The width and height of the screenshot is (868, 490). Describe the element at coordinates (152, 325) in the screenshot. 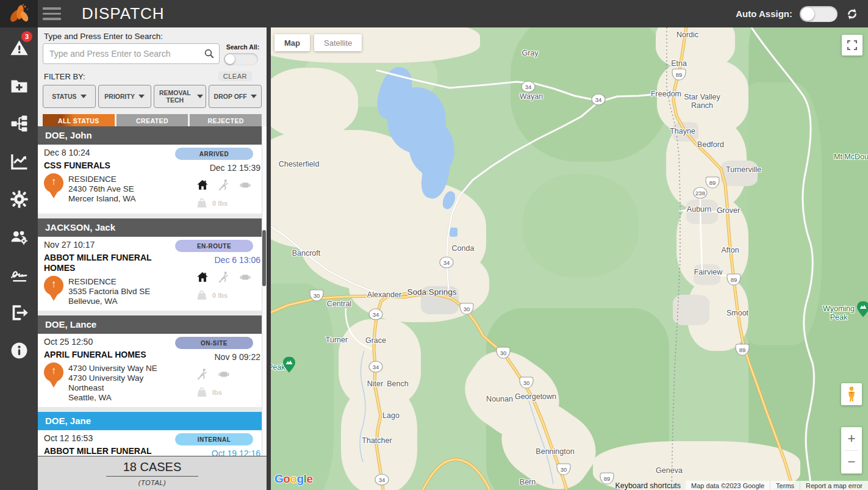

I see `case-name: DOE, Lance` at that location.